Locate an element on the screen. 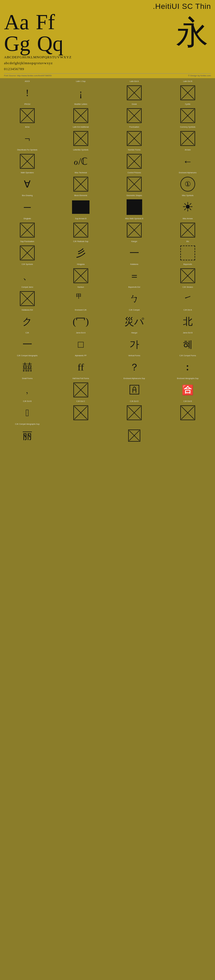  cell-label: Currency Symbols is located at coordinates (188, 128).